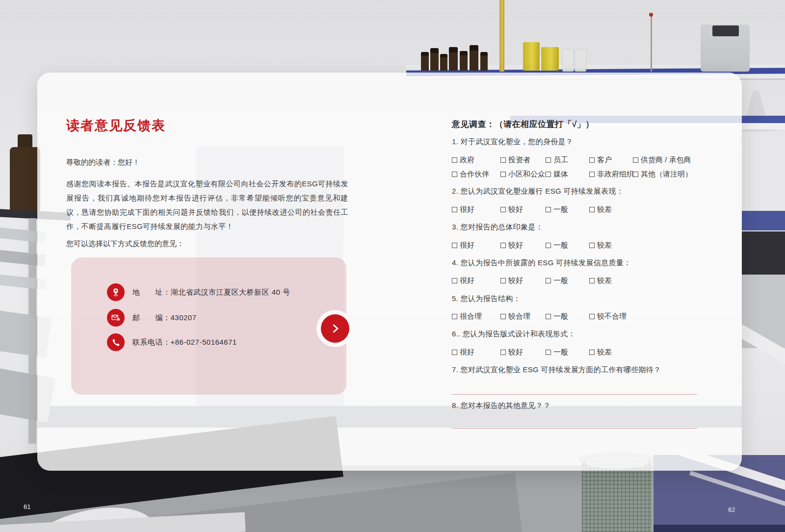 The width and height of the screenshot is (785, 532). Describe the element at coordinates (116, 292) in the screenshot. I see `location-pin-icon` at that location.